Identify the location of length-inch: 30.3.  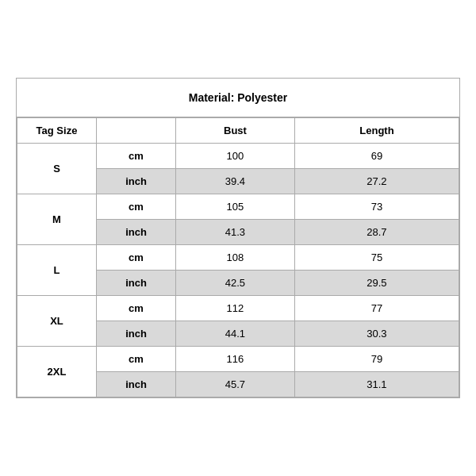
(376, 334).